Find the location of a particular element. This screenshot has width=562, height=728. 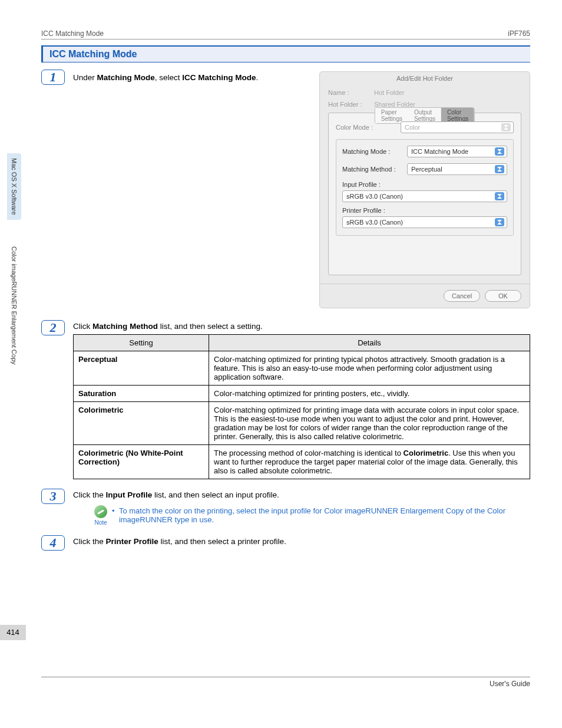

header-right: iPF765 is located at coordinates (519, 34).